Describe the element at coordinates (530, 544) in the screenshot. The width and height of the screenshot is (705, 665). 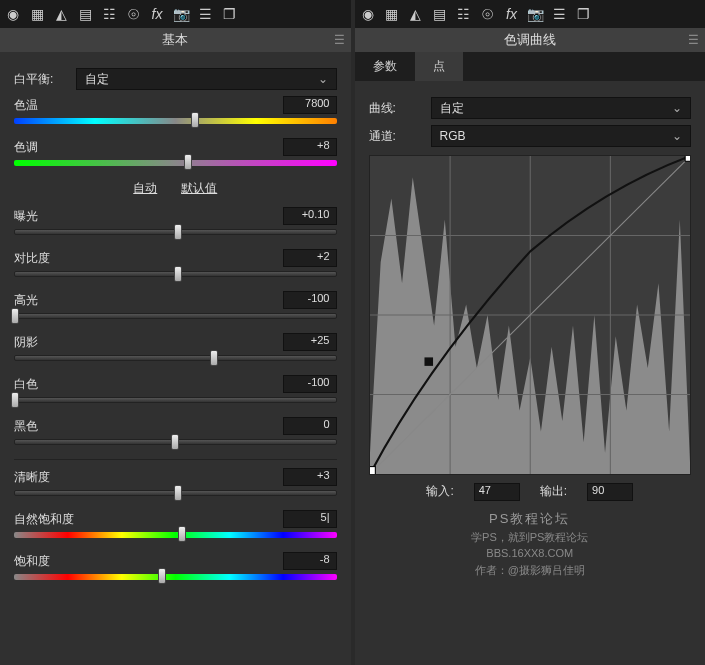
I see `watermark: PS教程论坛 学PS，就到PS教程论坛 BBS.16XX8.COM 作者：@摄影…` at that location.